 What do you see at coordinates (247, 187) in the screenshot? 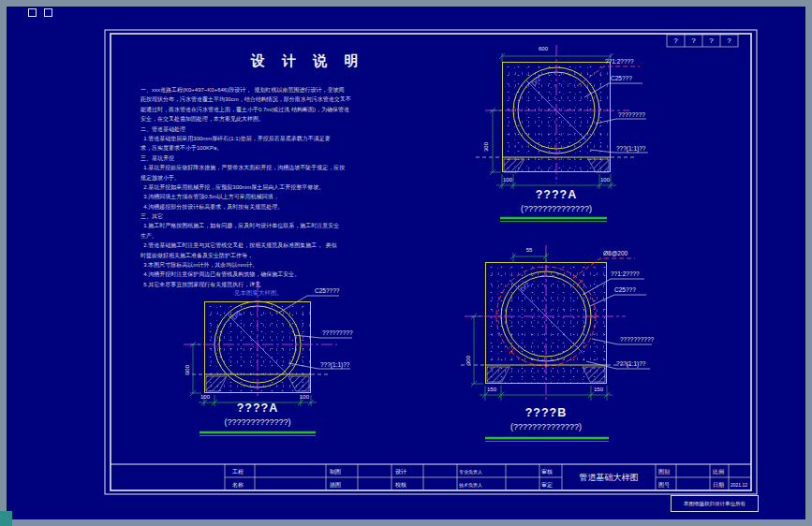
I see `note-line: 2.基坑开挖如采用机械开挖，应预留300mm厚土层由人工开挖整平修坡。` at bounding box center [247, 187].